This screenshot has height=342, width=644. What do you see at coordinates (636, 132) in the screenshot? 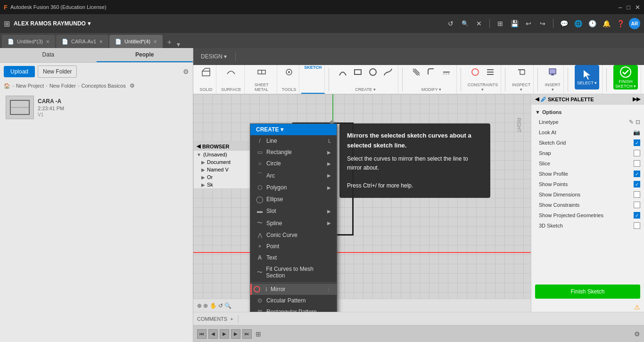
I see `look-at-camera-icon: 📷` at bounding box center [636, 132].